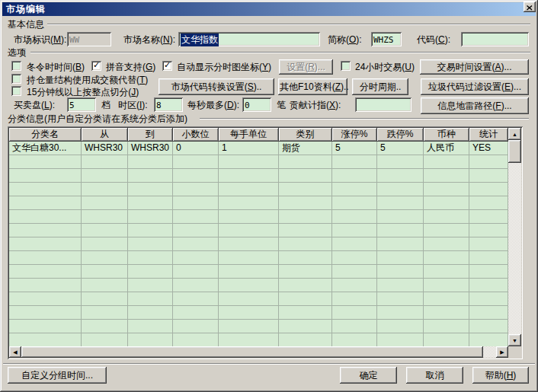 Image resolution: width=538 pixels, height=392 pixels. Describe the element at coordinates (312, 87) in the screenshot. I see `other-f10-button: 其他F10资料(Z)..` at that location.